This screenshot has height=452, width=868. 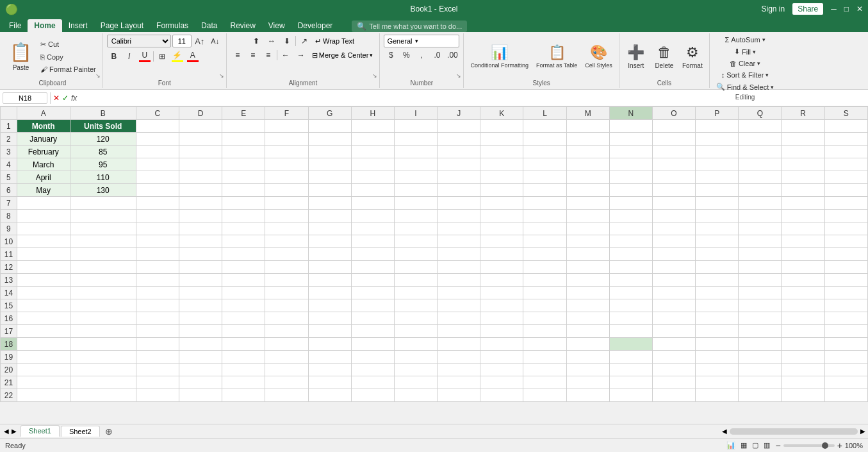 What do you see at coordinates (459, 306) in the screenshot?
I see `cell-J15` at bounding box center [459, 306].